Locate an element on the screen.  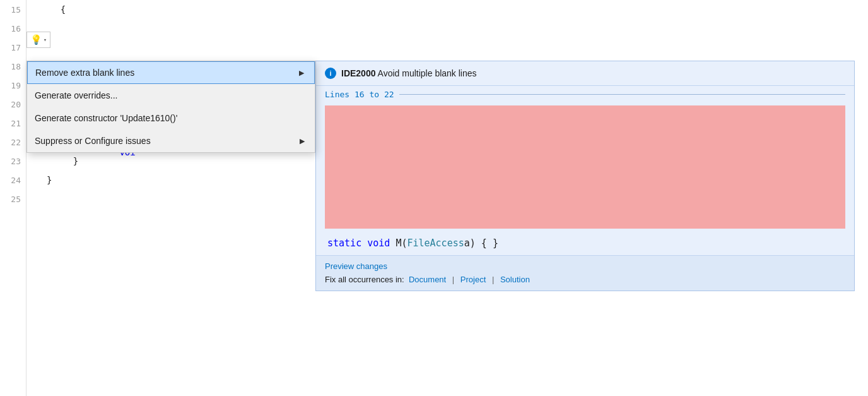
menu-item-label-generate-overrides: Generate overrides... is located at coordinates (170, 95).